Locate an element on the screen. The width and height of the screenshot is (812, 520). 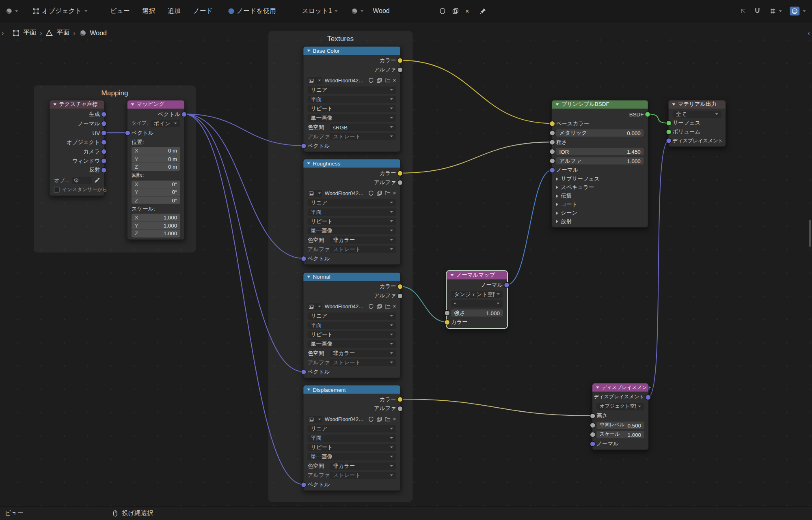
back-arrow-icon is located at coordinates (744, 11).